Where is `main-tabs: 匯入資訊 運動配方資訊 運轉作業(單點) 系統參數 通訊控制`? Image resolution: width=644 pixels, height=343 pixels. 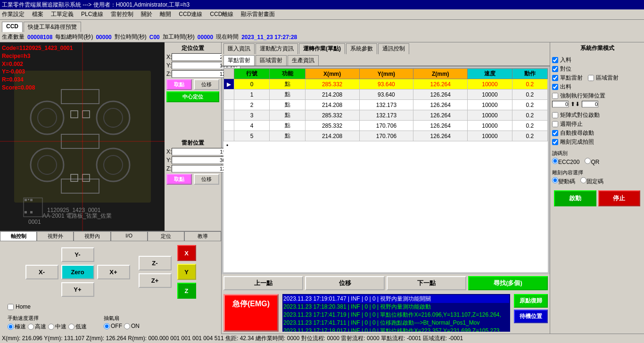 main-tabs: 匯入資訊 運動配方資訊 運轉作業(單點) 系統參數 通訊控制 is located at coordinates (386, 48).